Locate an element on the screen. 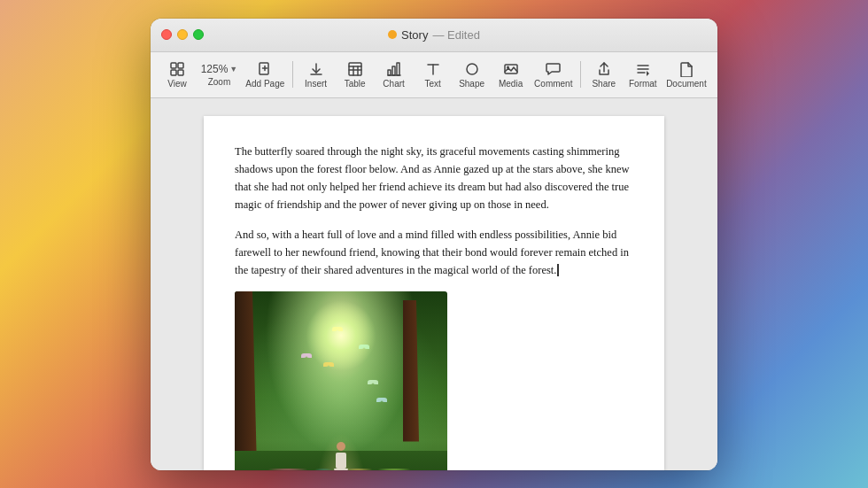 Image resolution: width=868 pixels, height=488 pixels. zoom-value-text: 125% is located at coordinates (214, 69).